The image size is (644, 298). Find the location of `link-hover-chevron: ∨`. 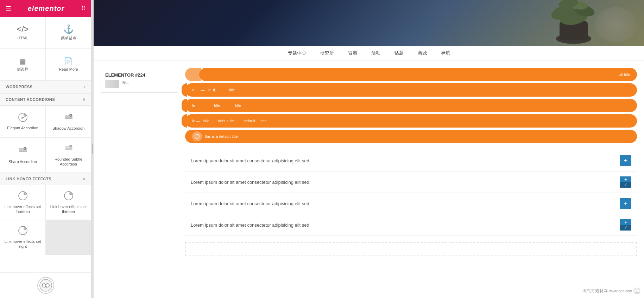

link-hover-chevron: ∨ is located at coordinates (84, 179).